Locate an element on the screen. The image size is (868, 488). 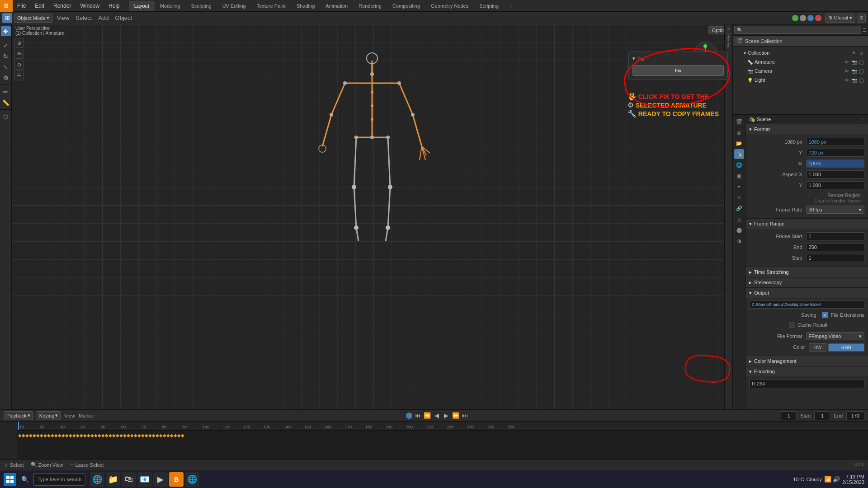
aspect-x-value: 1.000 is located at coordinates (835, 174).